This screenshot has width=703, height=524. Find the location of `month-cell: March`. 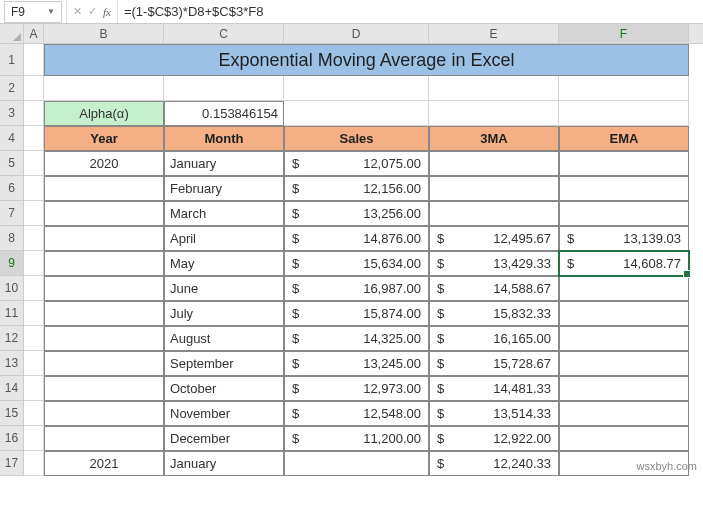

month-cell: March is located at coordinates (224, 214).